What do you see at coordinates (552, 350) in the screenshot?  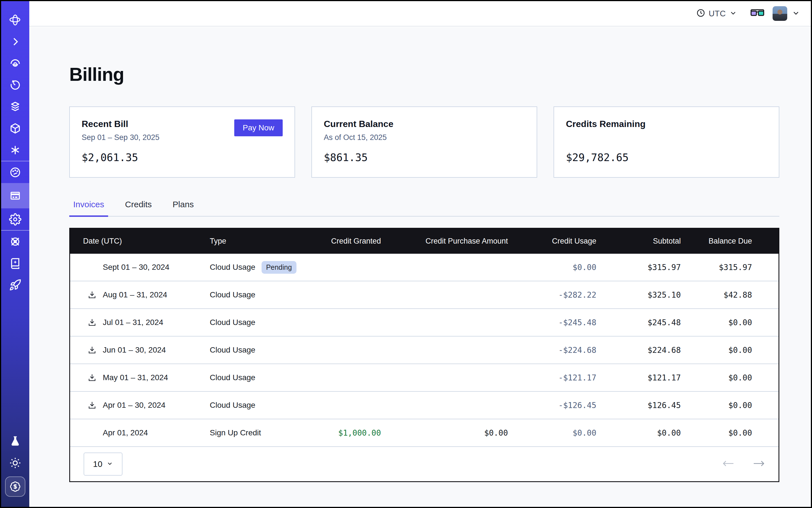 I see `credit-usage-value: -$224.68` at bounding box center [552, 350].